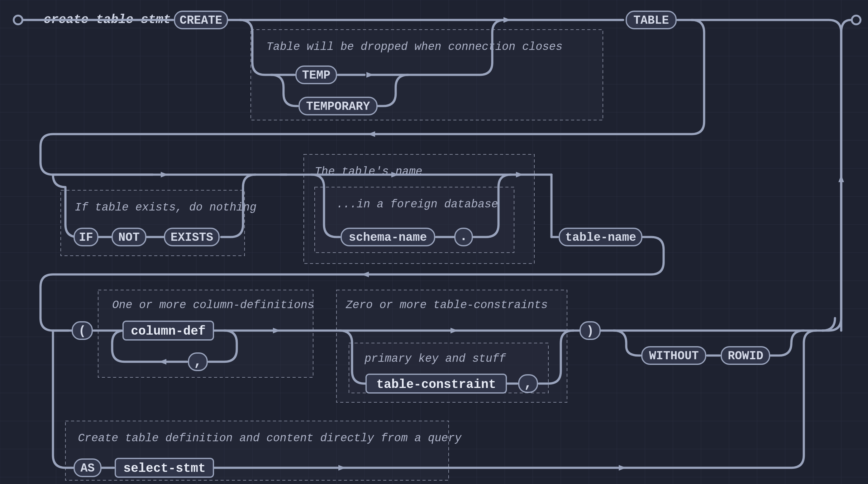  I want to click on tconstraint-outer-comment: Zero or more table-constraints, so click(446, 305).